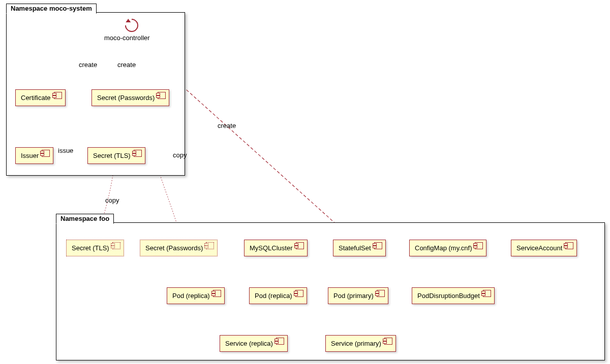  I want to click on component-statefulset: StatefulSet, so click(359, 248).